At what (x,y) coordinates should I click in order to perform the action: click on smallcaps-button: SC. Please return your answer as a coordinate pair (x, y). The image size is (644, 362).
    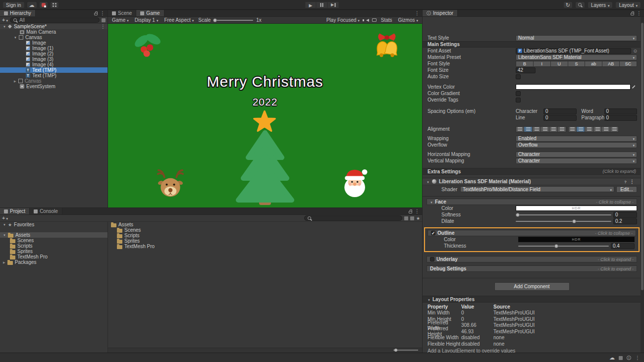
    Looking at the image, I should click on (628, 64).